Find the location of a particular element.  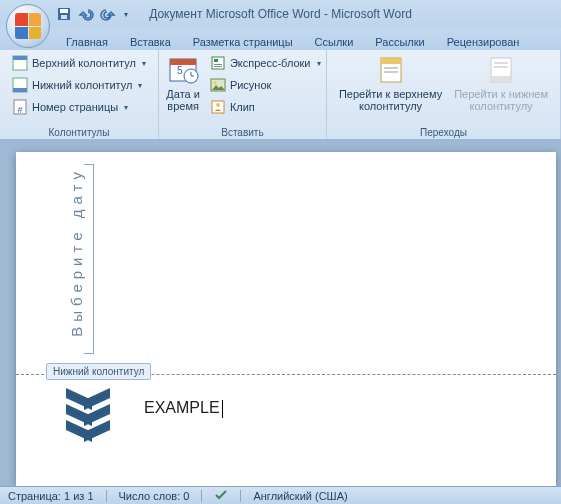

group-navigation: Перейти к верхнему колонтитулу Перейти к… is located at coordinates (444, 94).